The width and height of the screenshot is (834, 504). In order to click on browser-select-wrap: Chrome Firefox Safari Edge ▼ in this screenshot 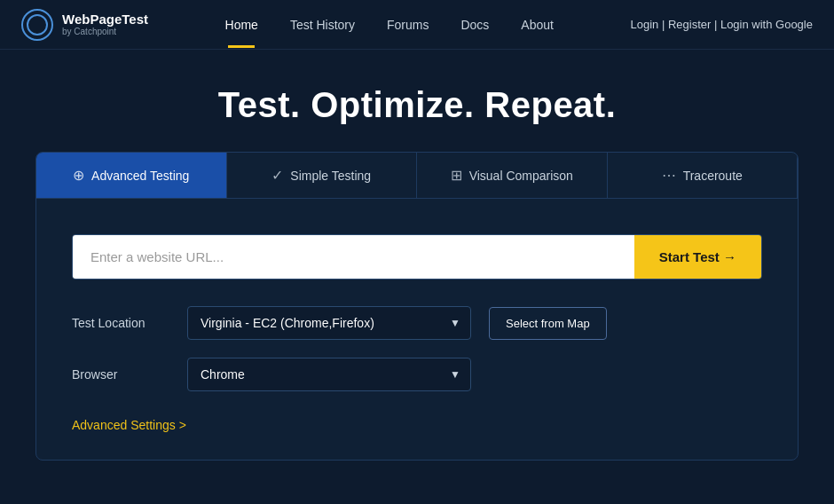, I will do `click(329, 374)`.